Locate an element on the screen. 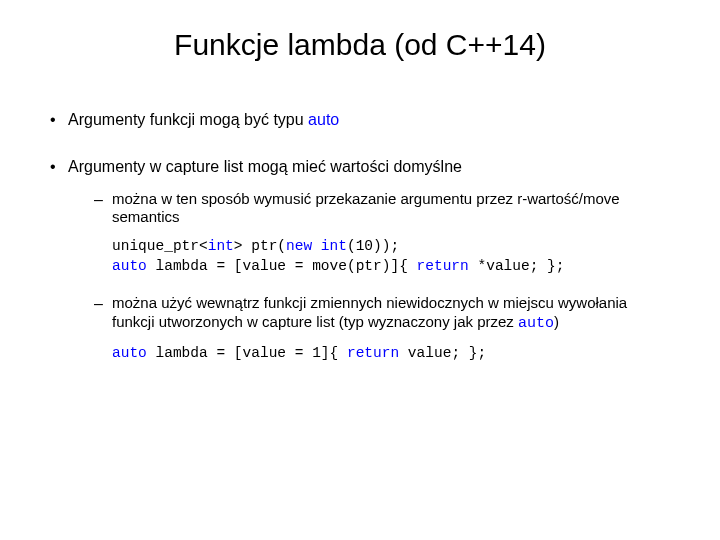  code-text: value; }; is located at coordinates (442, 353).